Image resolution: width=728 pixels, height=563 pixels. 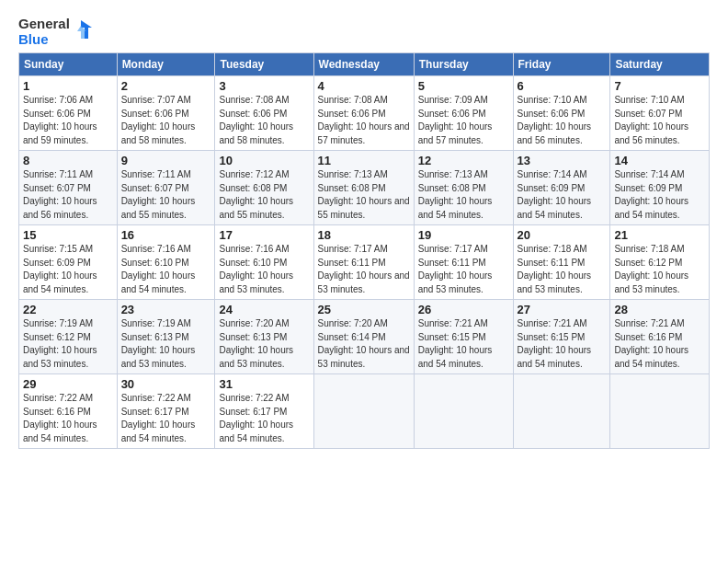 What do you see at coordinates (463, 309) in the screenshot?
I see `day-number: 26` at bounding box center [463, 309].